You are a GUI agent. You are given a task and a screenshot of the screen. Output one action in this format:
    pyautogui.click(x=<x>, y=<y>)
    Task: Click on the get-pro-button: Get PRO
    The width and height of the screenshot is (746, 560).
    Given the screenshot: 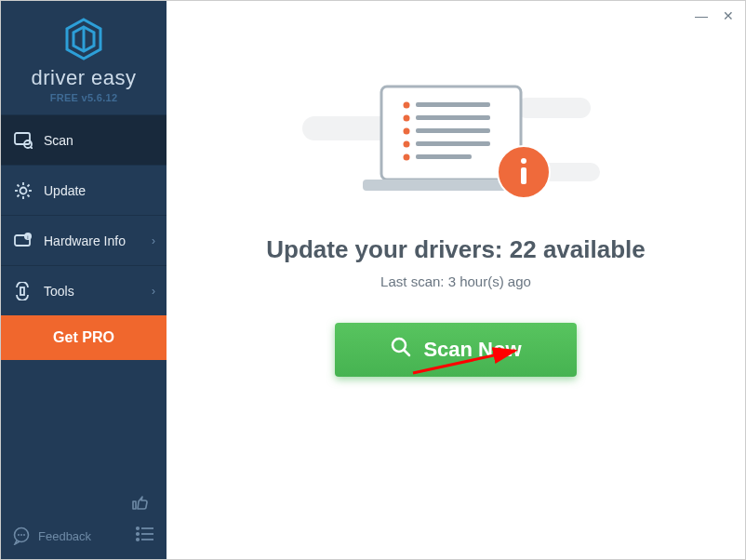 What is the action you would take?
    pyautogui.click(x=84, y=338)
    